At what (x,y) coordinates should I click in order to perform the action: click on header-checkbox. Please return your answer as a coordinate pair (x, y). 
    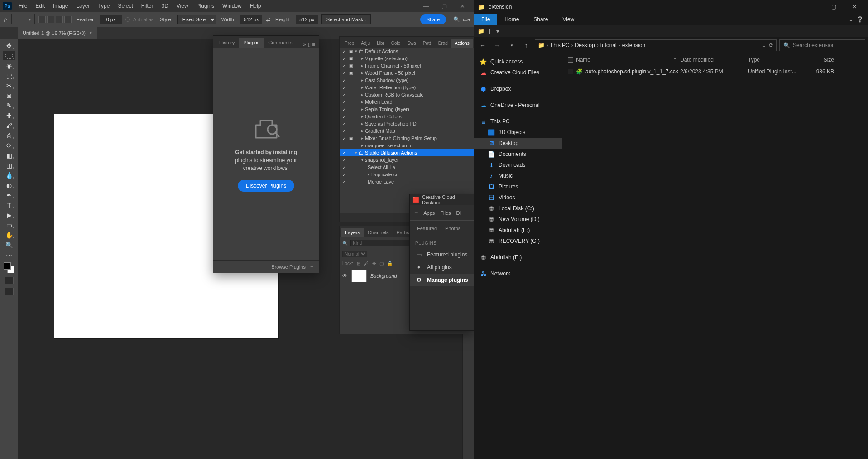
    Looking at the image, I should click on (571, 60).